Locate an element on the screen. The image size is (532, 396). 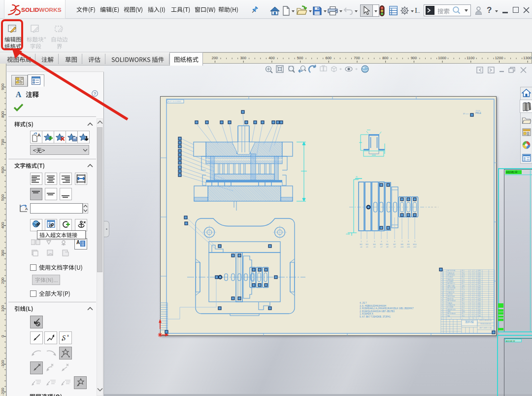
svg-text: 7 is located at coordinates (402, 242).